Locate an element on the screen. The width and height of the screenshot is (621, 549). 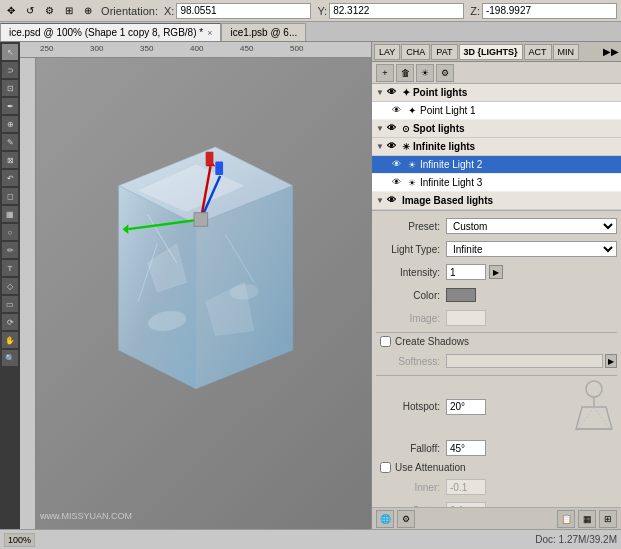
img-expand-arrow: ▼ is located at coordinates (380, 200).